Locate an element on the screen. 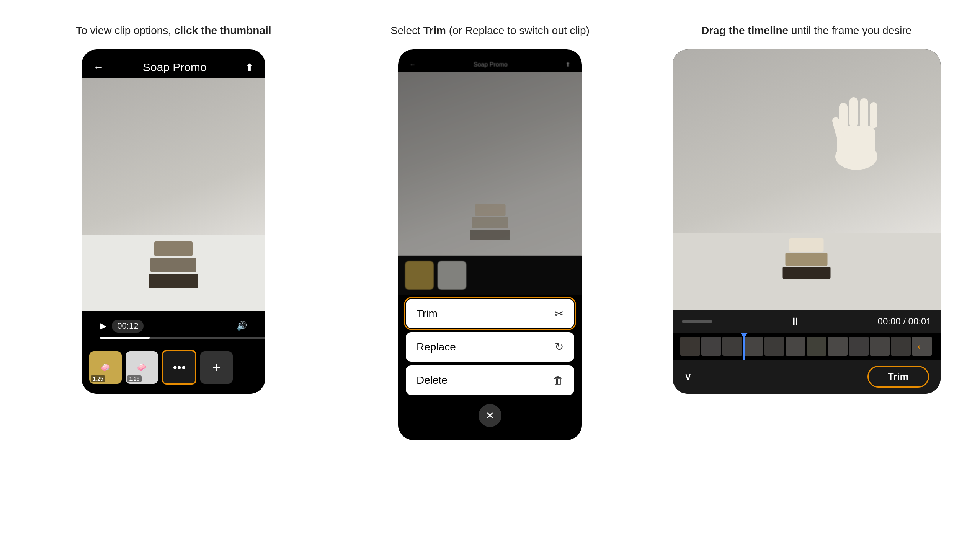  soap-bar-bot is located at coordinates (173, 281).